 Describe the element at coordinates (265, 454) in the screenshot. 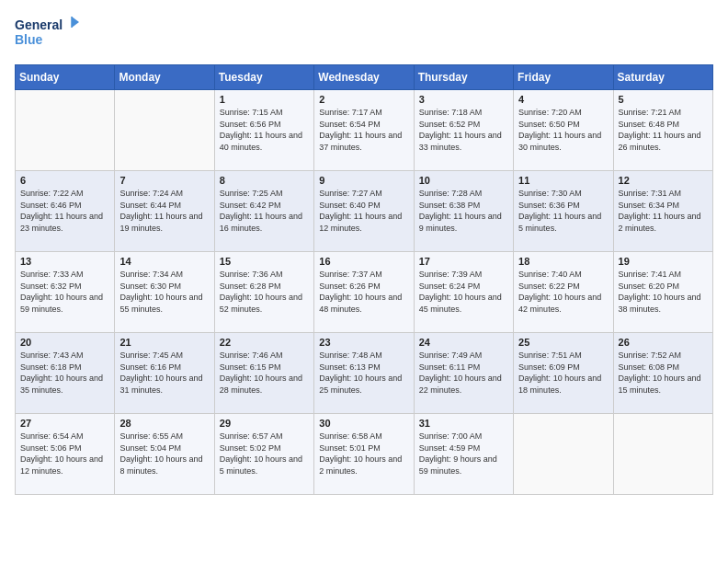

I see `day-info: Sunrise: 6:57 AMSunset: 5:02 PMDaylight:…` at that location.